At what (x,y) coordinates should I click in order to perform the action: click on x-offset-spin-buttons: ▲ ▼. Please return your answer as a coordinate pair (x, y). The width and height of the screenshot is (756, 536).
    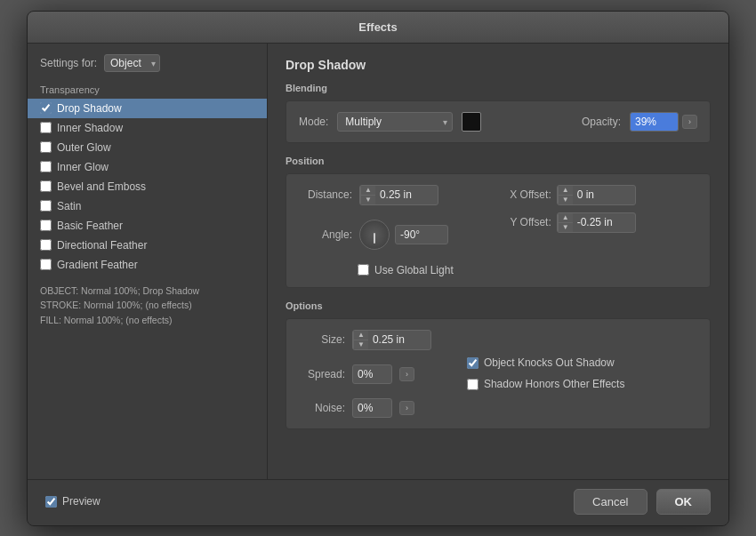
    Looking at the image, I should click on (566, 196).